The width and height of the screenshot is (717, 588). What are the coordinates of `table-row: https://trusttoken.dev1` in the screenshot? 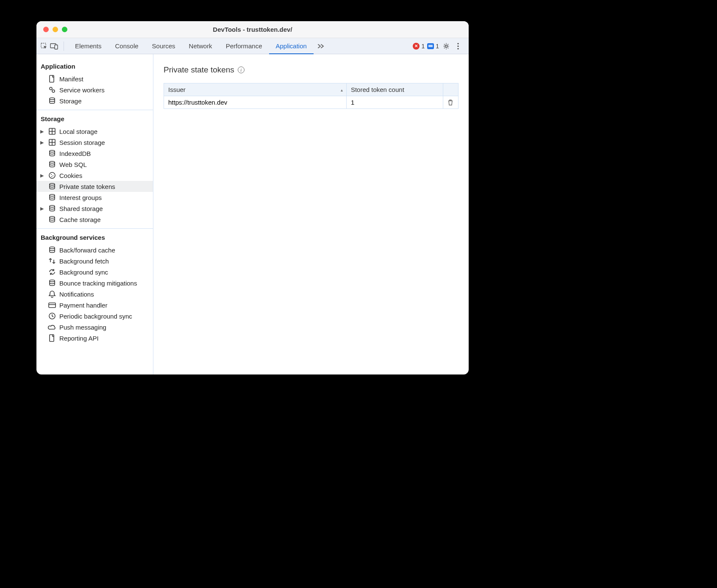 It's located at (311, 103).